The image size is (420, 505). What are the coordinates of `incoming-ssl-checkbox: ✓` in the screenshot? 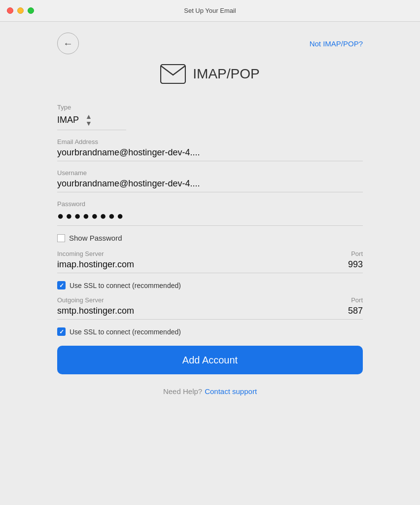 It's located at (61, 285).